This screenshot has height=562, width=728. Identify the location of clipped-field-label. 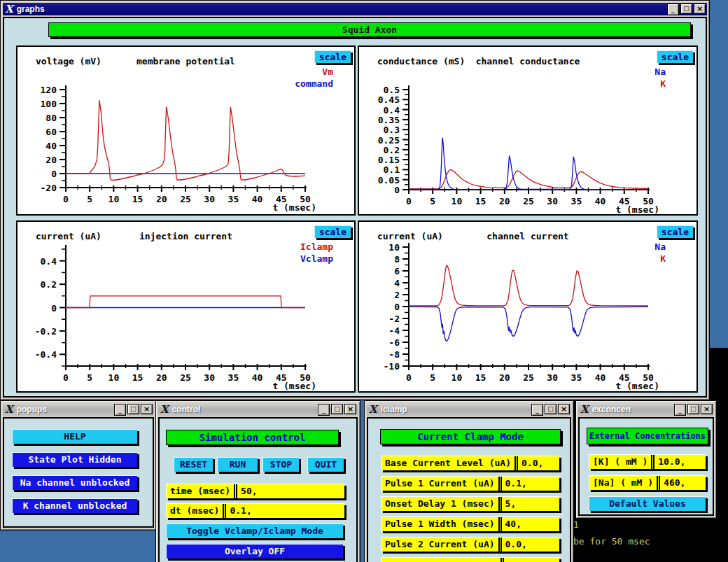
(442, 560).